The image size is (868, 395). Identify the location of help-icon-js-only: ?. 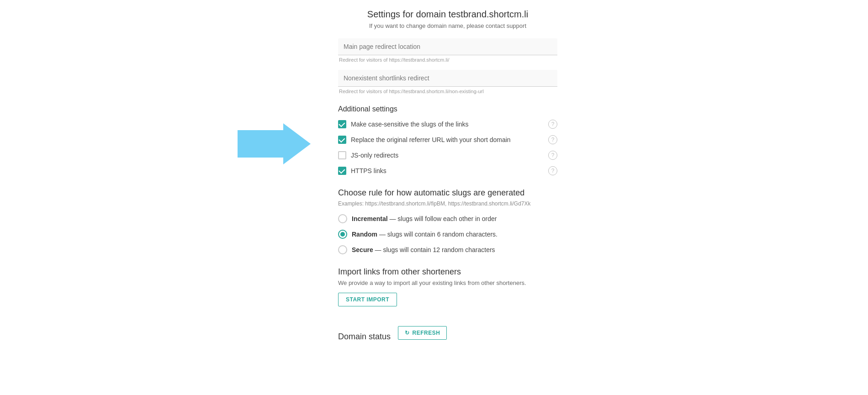
(553, 155).